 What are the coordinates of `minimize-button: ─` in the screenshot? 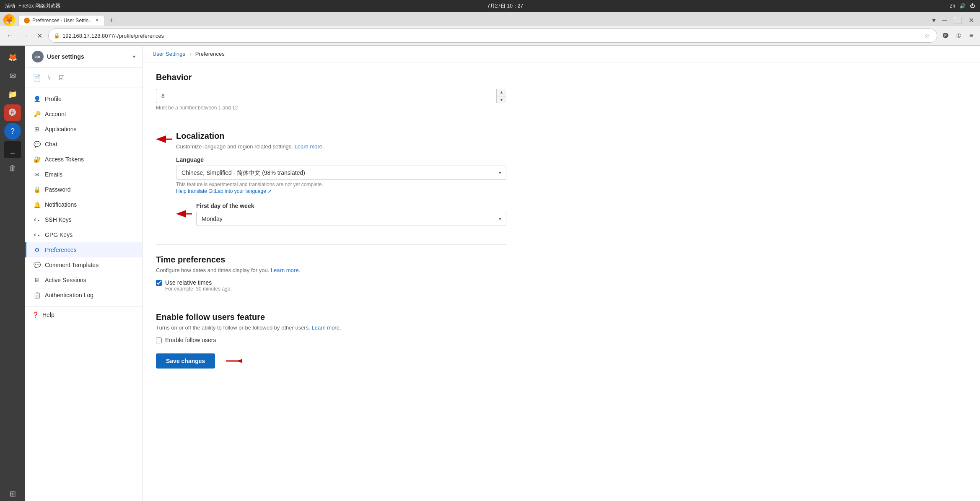 It's located at (945, 20).